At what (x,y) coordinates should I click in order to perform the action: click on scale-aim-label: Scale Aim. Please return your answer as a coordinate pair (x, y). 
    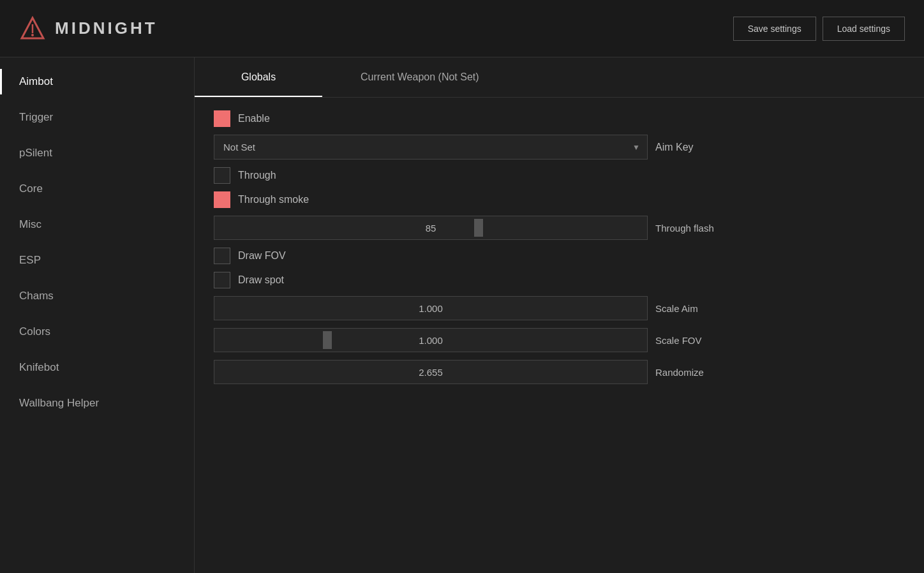
    Looking at the image, I should click on (676, 309).